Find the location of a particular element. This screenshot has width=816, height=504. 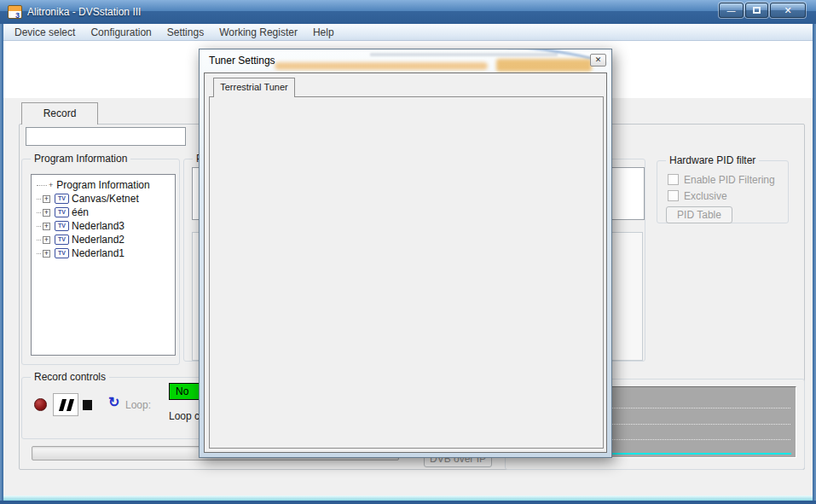

program-tree: + Program Information + TV Canvas/Ketnet… is located at coordinates (103, 264).